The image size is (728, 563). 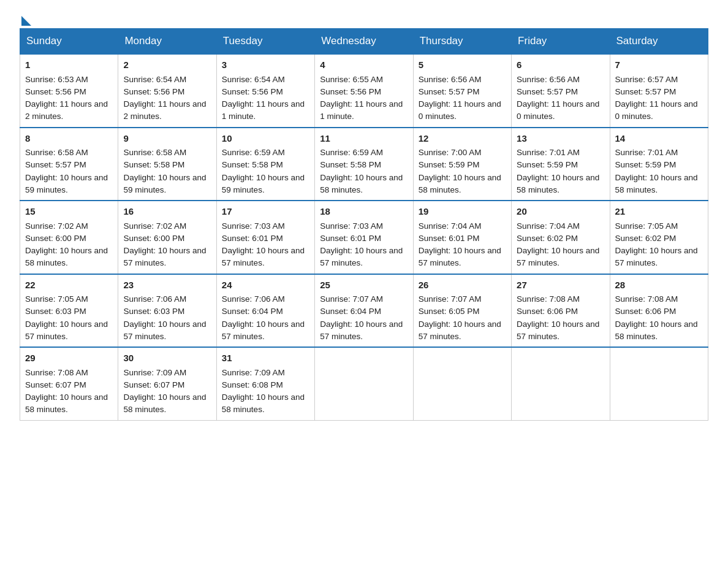 What do you see at coordinates (167, 212) in the screenshot?
I see `day-number: 16` at bounding box center [167, 212].